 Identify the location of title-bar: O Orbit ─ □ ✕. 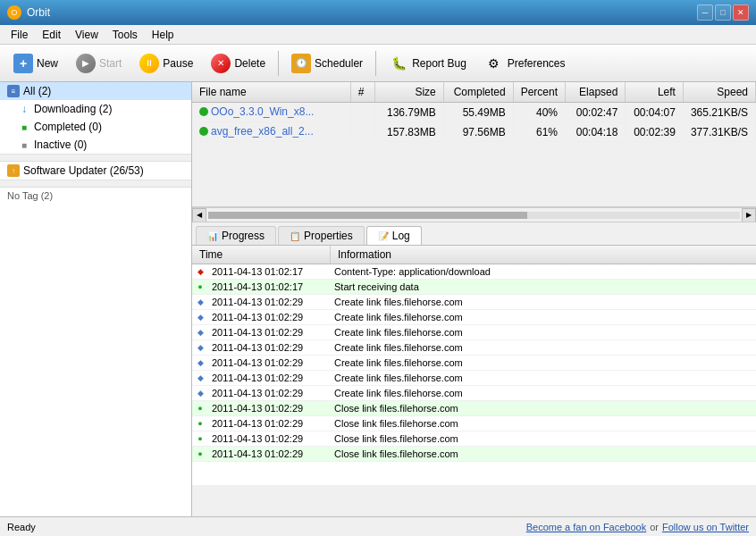
(378, 13).